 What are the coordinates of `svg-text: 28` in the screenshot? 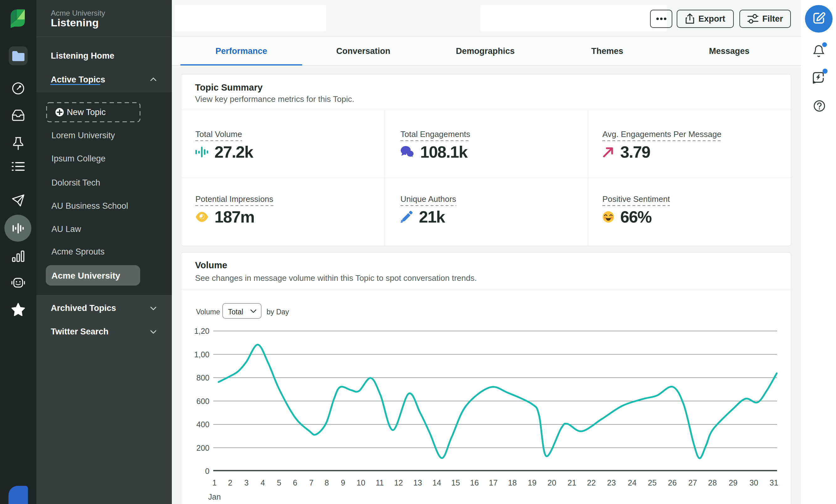 It's located at (712, 483).